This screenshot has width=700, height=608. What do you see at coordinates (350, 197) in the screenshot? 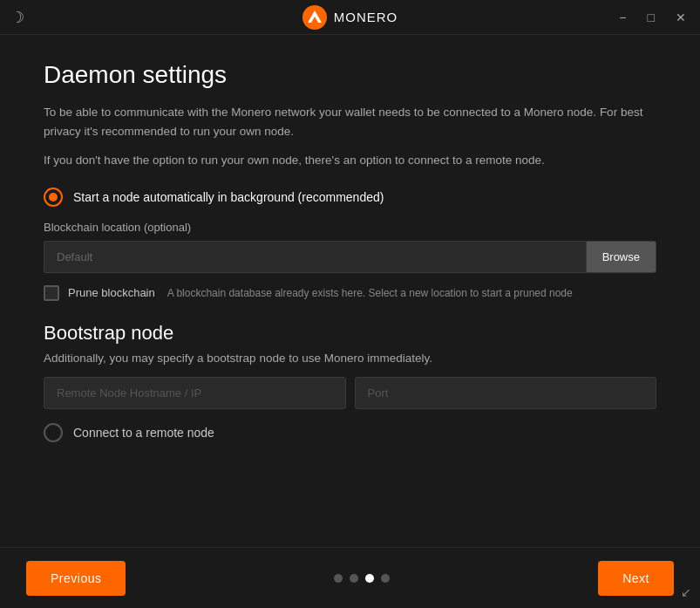
I see `auto-node-option: Start a node automatically in background…` at bounding box center [350, 197].